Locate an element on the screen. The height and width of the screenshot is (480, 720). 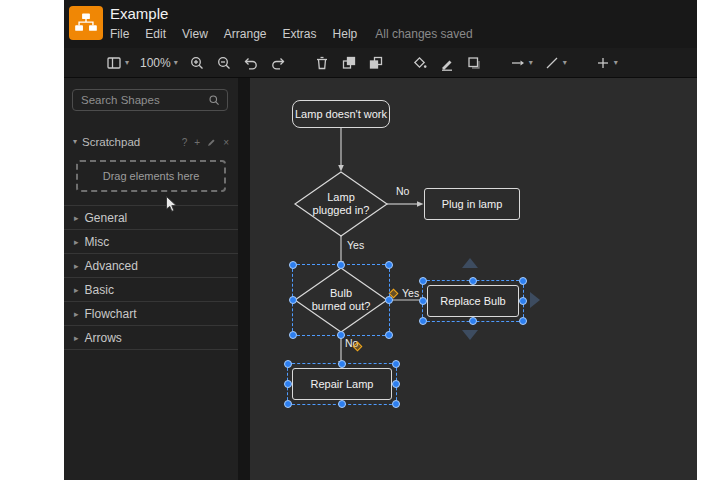
line-color-button is located at coordinates (447, 63).